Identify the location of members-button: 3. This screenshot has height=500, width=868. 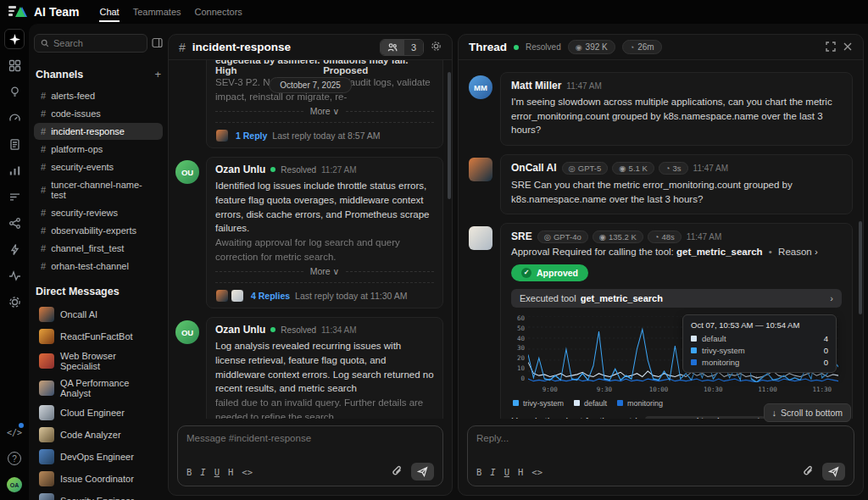
(402, 47).